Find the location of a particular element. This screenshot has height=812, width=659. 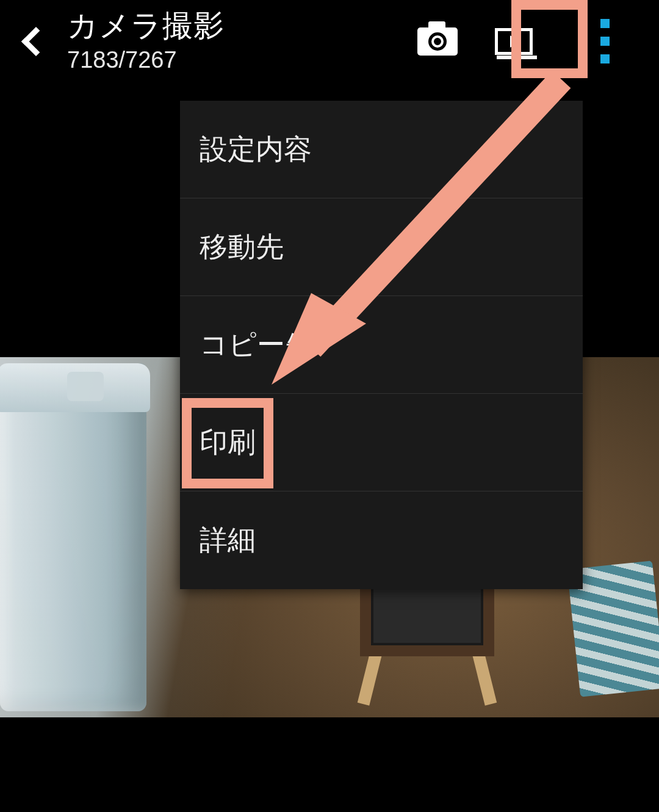

back-button is located at coordinates (34, 42).